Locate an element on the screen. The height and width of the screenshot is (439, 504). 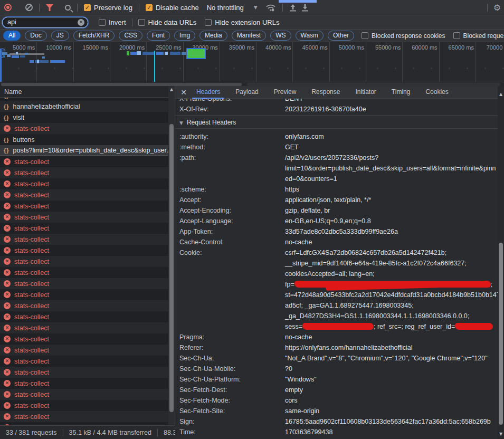
clear-filter-icon: ✕ is located at coordinates (81, 22).